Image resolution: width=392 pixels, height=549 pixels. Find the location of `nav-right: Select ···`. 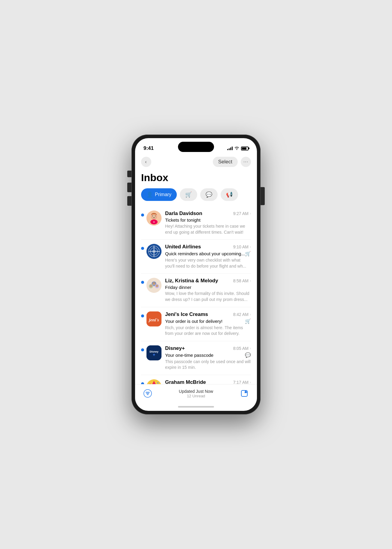

nav-right: Select ··· is located at coordinates (232, 162).